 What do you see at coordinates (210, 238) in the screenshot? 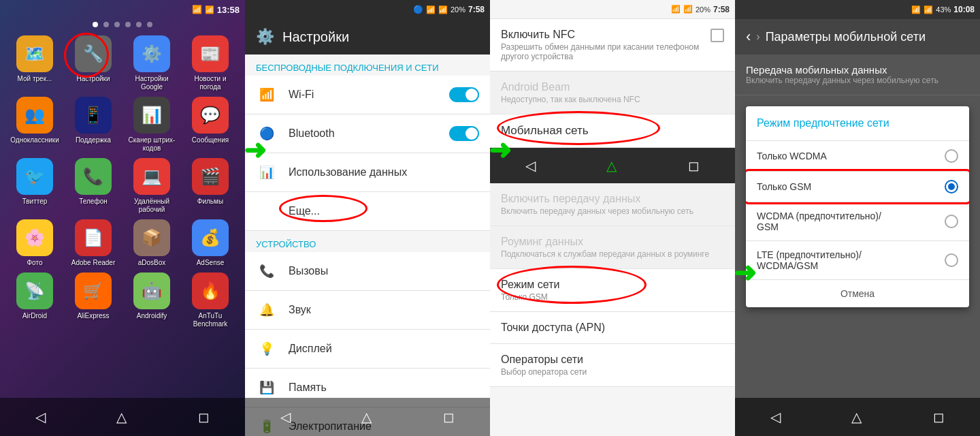
I see `app-adsense-icon: 💰` at bounding box center [210, 238].